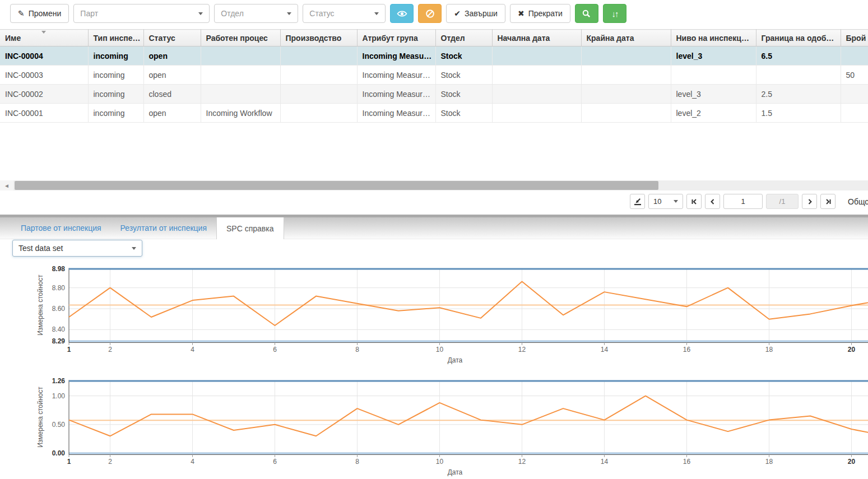 The image size is (868, 479). I want to click on check-icon: ✔, so click(457, 13).